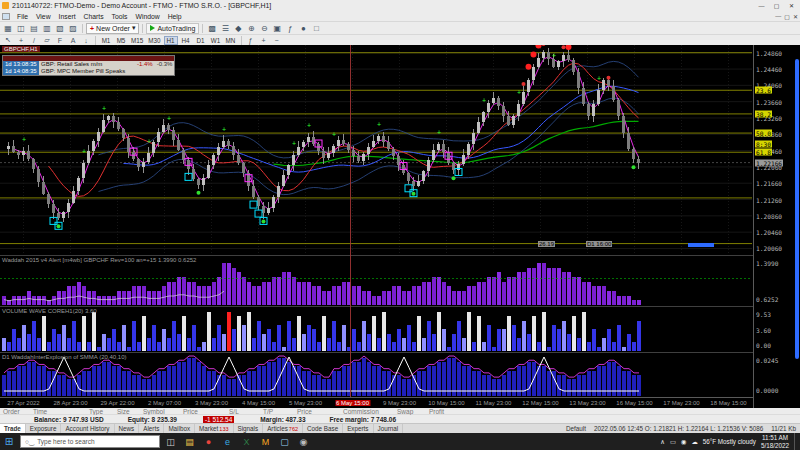 This screenshot has width=800, height=450. I want to click on indicators-list-icon: ƒ, so click(251, 40).